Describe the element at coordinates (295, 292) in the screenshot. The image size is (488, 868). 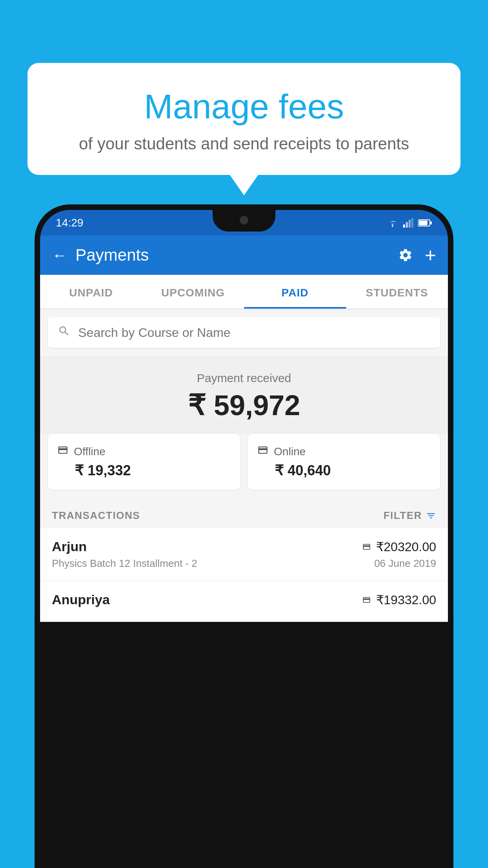
I see `tab-paid: PAID` at that location.